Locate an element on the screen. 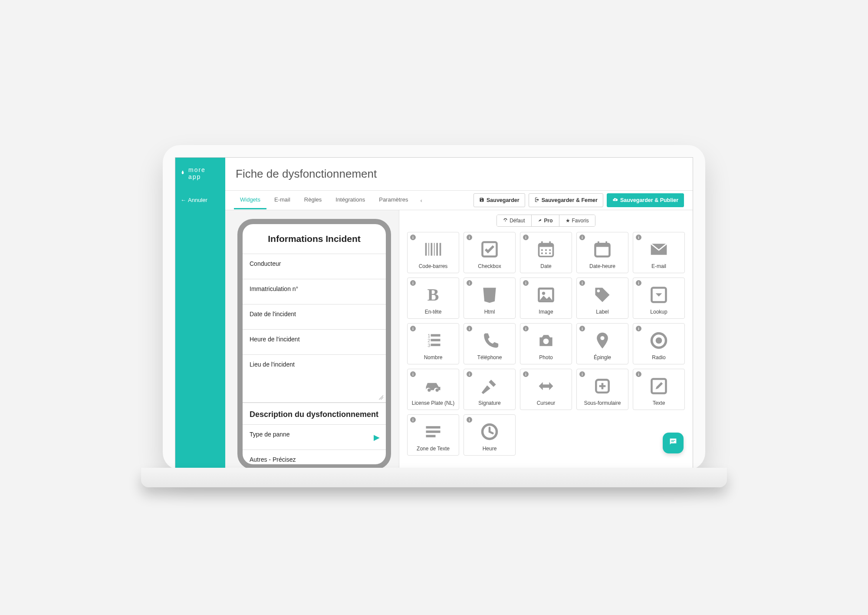 Image resolution: width=868 pixels, height=615 pixels. widget-label: E-mail is located at coordinates (659, 266).